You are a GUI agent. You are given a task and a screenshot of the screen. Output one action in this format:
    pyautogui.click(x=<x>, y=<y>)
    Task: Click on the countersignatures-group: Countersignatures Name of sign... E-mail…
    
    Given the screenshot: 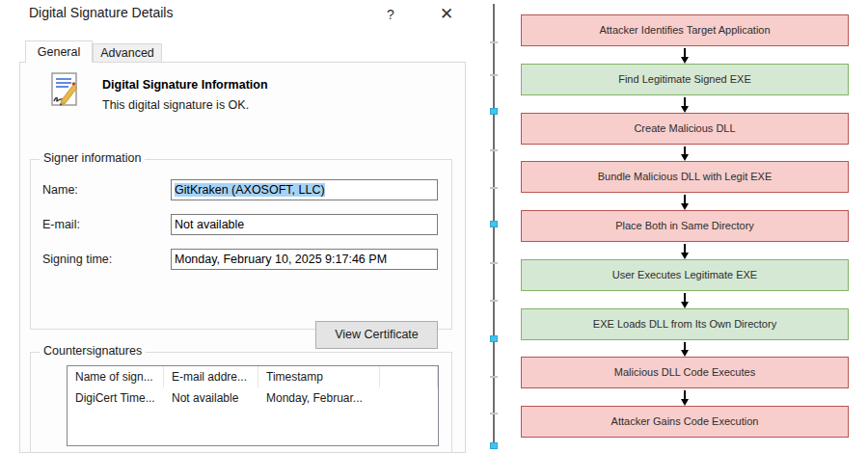 What is the action you would take?
    pyautogui.click(x=241, y=403)
    